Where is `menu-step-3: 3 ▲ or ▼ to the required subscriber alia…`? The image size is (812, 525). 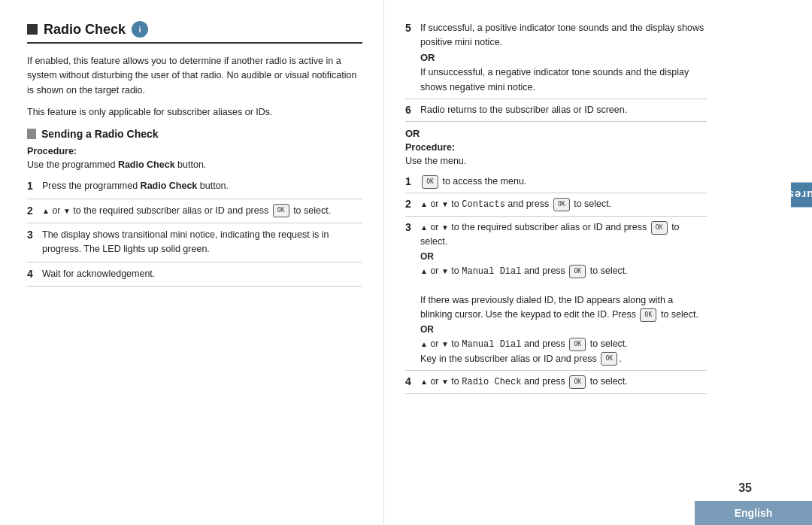
menu-step-3: 3 ▲ or ▼ to the required subscriber alia… is located at coordinates (556, 296).